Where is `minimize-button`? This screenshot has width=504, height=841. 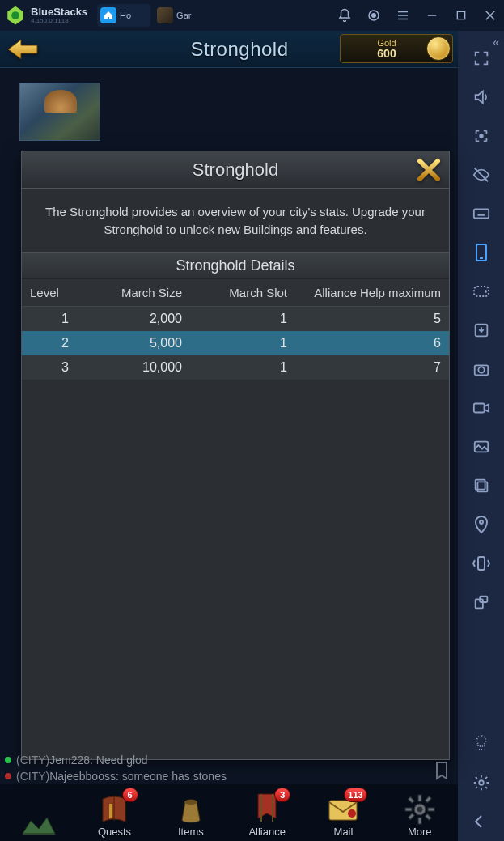
minimize-button is located at coordinates (432, 15).